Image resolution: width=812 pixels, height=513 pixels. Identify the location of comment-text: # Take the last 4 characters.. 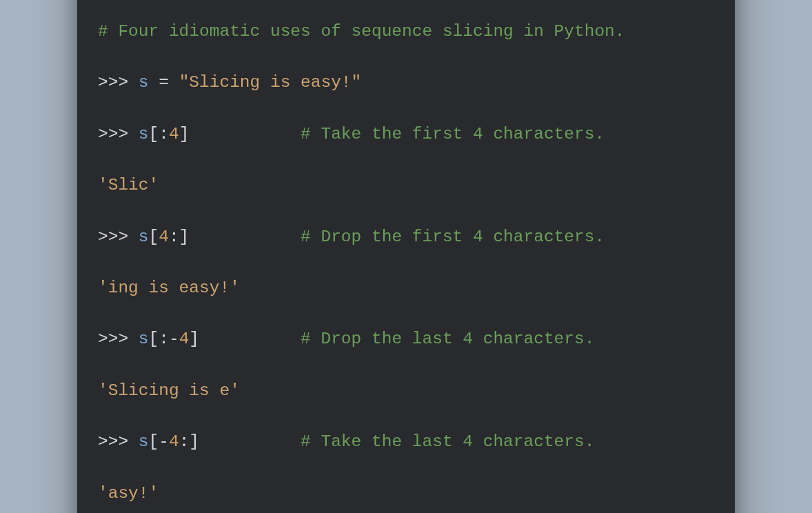
(447, 441).